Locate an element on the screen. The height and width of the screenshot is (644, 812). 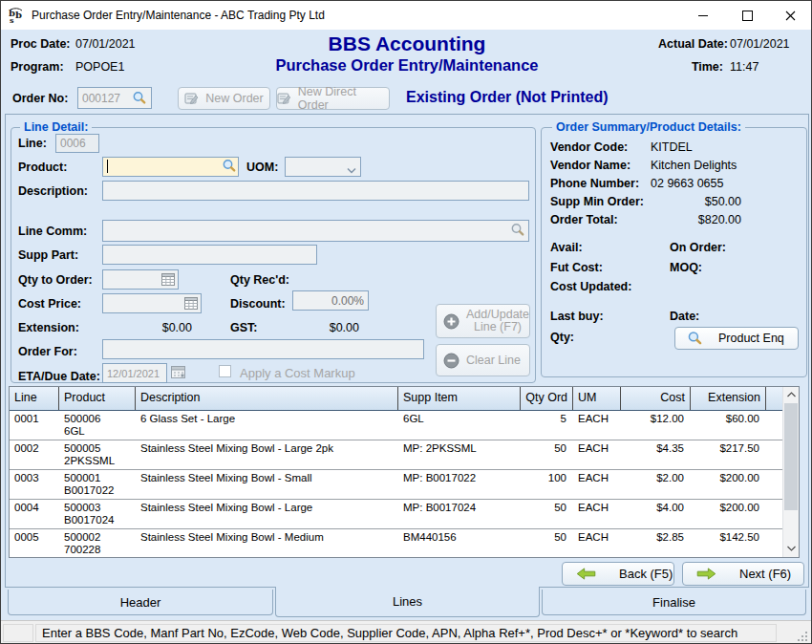
minus-circle-icon is located at coordinates (451, 361).